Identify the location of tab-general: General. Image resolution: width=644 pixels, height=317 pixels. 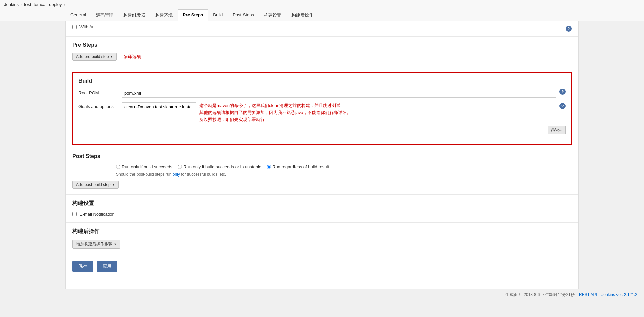
(78, 15).